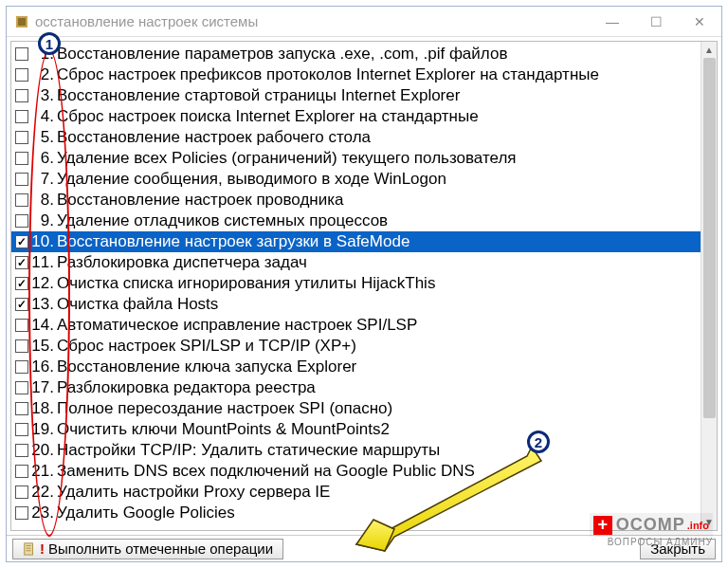 The width and height of the screenshot is (728, 568). I want to click on item-number: 11., so click(44, 263).